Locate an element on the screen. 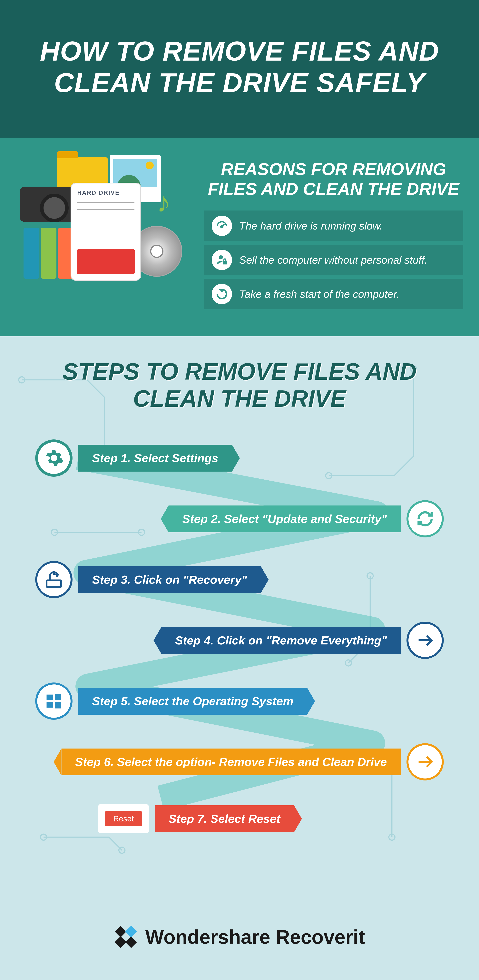  wondershare-logo-icon is located at coordinates (126, 937).